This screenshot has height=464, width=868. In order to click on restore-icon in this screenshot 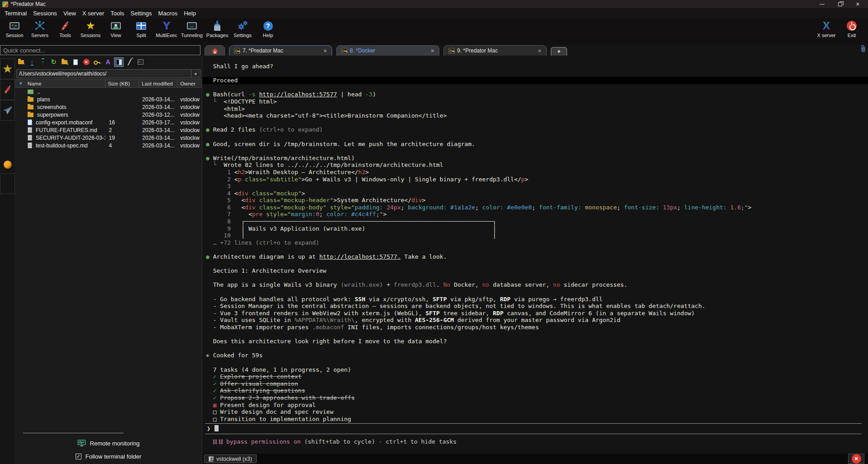, I will do `click(840, 5)`.